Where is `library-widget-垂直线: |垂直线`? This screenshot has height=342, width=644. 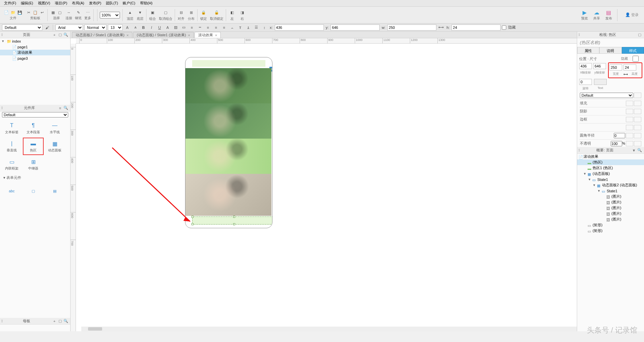
library-widget-垂直线: |垂直线 is located at coordinates (12, 146).